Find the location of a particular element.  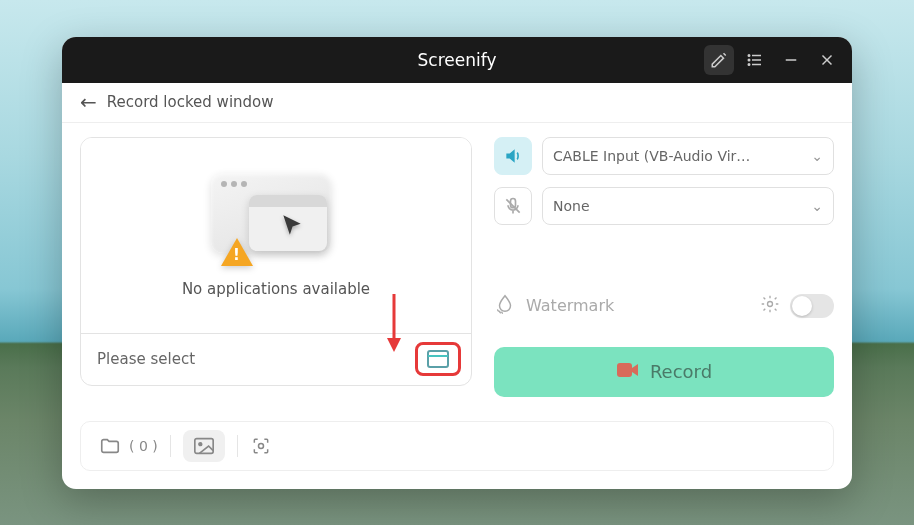

folder-count: ( 0 ) is located at coordinates (144, 446).